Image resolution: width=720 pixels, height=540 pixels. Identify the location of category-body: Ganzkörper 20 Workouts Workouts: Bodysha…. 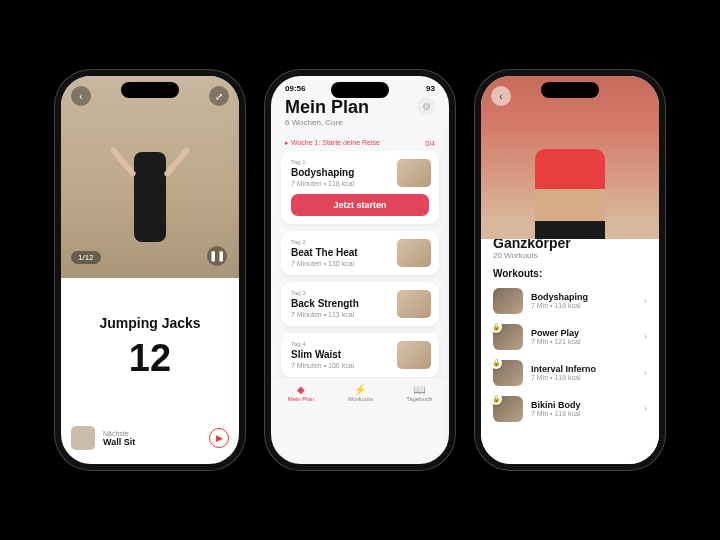
(570, 346).